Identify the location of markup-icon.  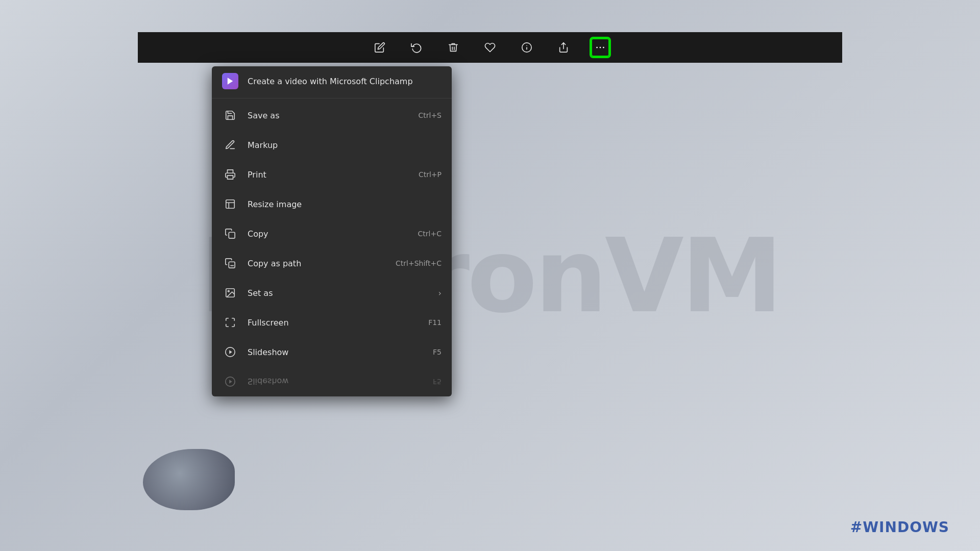
(230, 145).